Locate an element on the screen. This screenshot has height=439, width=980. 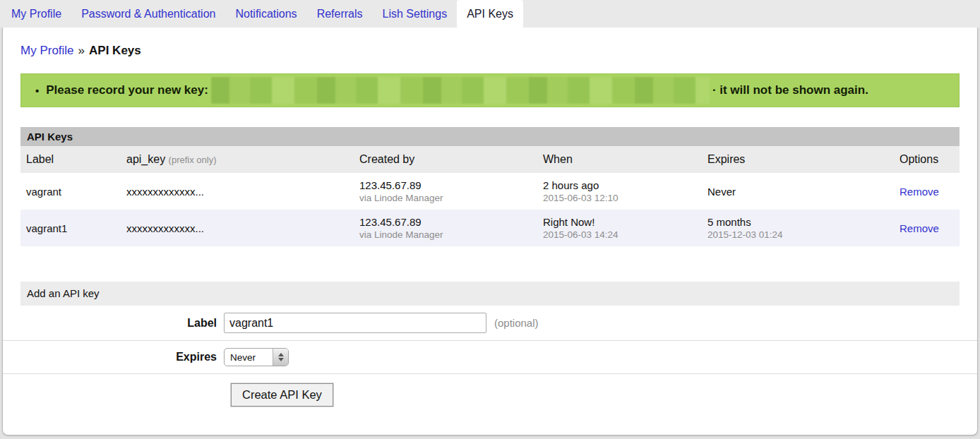
header-label: Label is located at coordinates (71, 160).